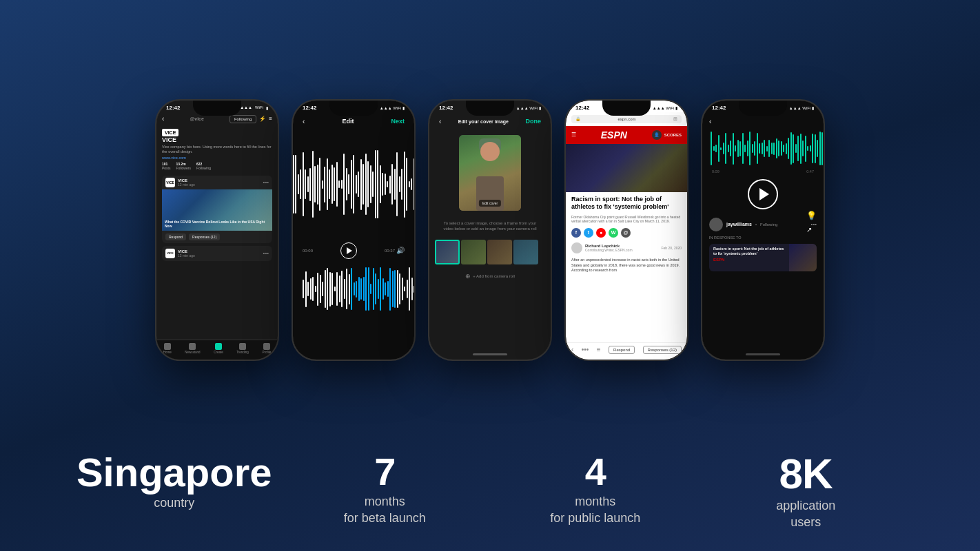 The width and height of the screenshot is (980, 551). I want to click on volume-control: 00:37 🔊, so click(394, 251).